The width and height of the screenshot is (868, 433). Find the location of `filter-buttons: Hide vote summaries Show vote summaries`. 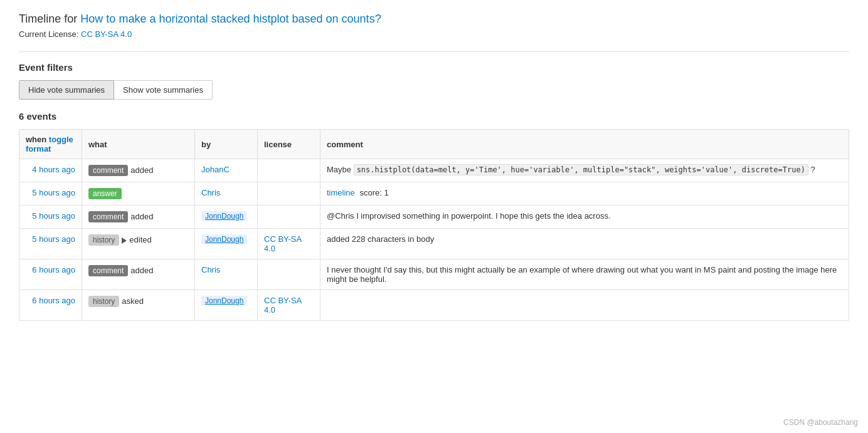

filter-buttons: Hide vote summaries Show vote summaries is located at coordinates (434, 90).